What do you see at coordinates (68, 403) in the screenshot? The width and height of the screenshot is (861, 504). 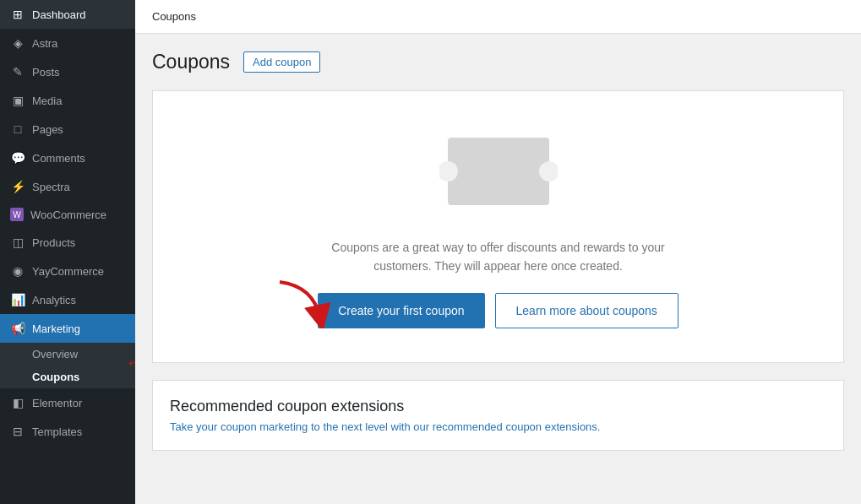 I see `sidebar-item-elementor: ◧ Elementor` at bounding box center [68, 403].